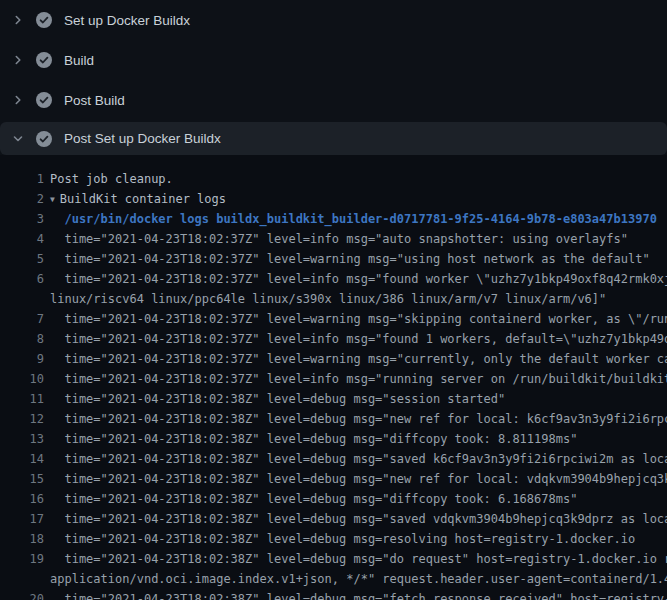 Image resolution: width=667 pixels, height=600 pixels. What do you see at coordinates (22, 499) in the screenshot?
I see `line-number: 16` at bounding box center [22, 499].